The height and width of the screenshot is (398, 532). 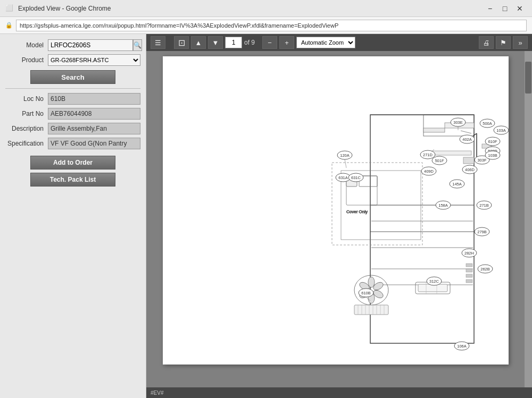 I want to click on model-label: Model, so click(x=27, y=45).